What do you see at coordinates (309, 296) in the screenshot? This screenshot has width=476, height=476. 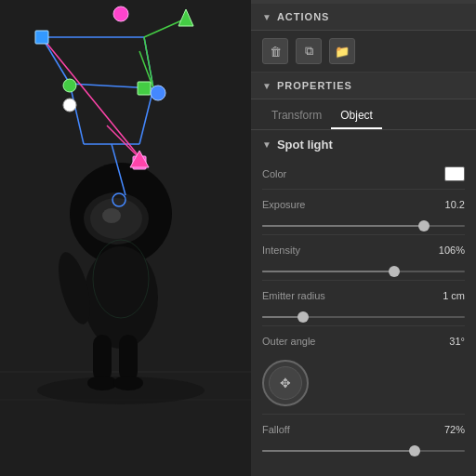 I see `emitter-radius-label: Emitter radius` at bounding box center [309, 296].